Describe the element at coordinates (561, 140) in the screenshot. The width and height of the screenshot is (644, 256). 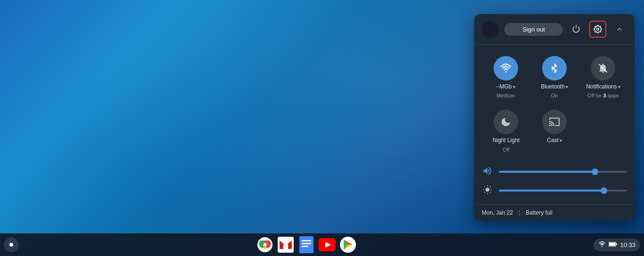
I see `cast-dropdown-arrow: ▾` at that location.